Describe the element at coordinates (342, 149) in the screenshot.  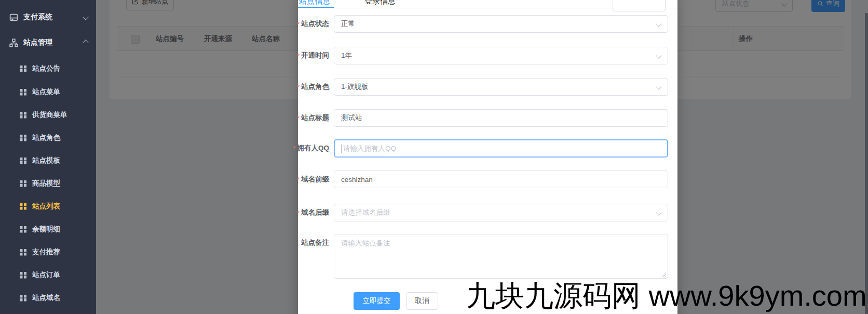
I see `text-cursor` at that location.